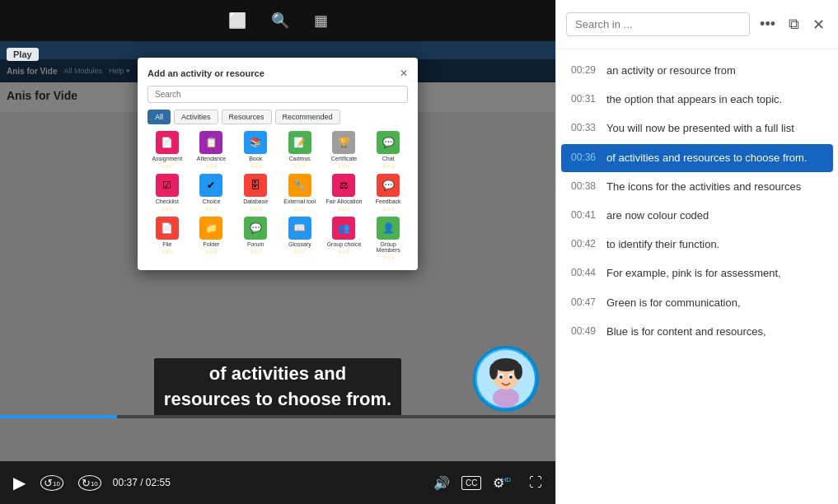 The width and height of the screenshot is (838, 504). Describe the element at coordinates (167, 239) in the screenshot. I see `activity-file: 📄 File ☆☆☆` at that location.